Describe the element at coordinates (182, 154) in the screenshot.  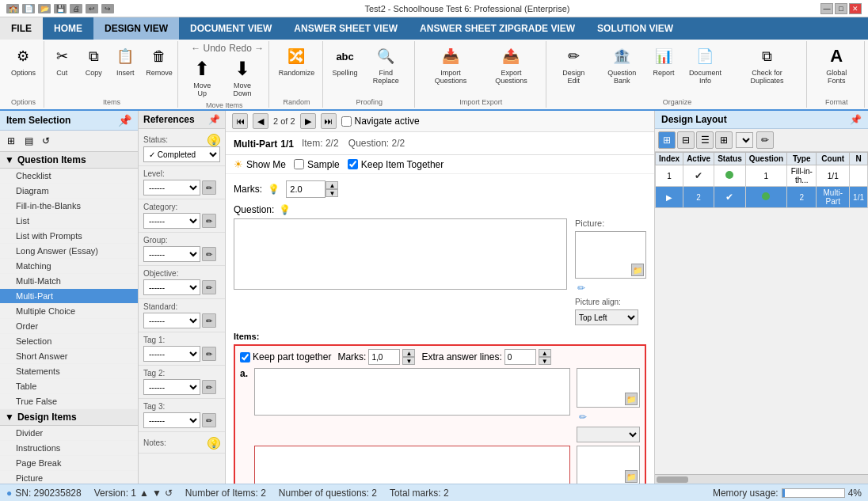
I see `ref-status-select: ✓ Completed` at that location.